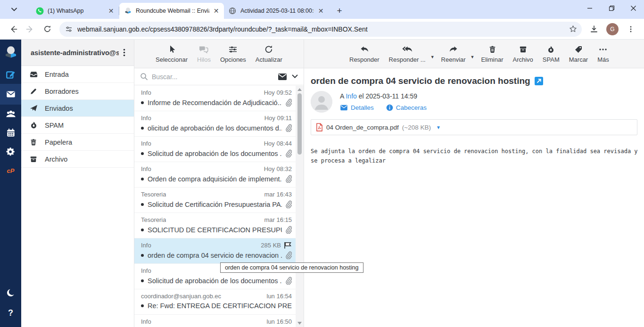  I want to click on reply-button: Responder, so click(364, 54).